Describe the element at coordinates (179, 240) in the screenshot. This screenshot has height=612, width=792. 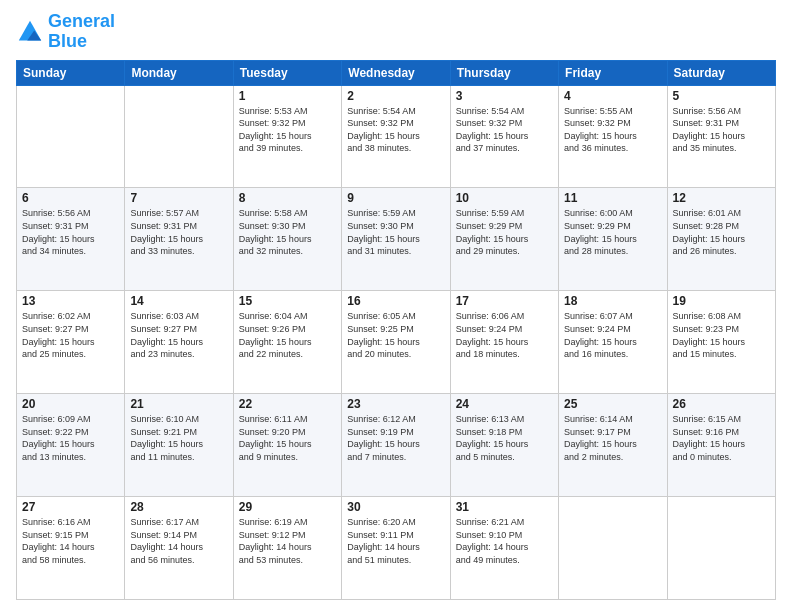
I see `calendar-cell: 7Sunrise: 5:57 AM Sunset: 9:31 PM Daylig…` at that location.